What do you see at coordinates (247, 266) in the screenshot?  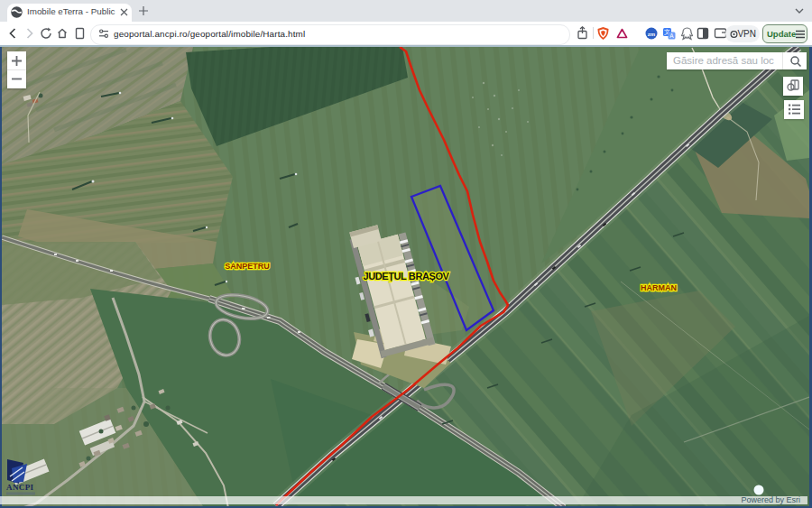 I see `svg-text: SANPETRU` at bounding box center [247, 266].